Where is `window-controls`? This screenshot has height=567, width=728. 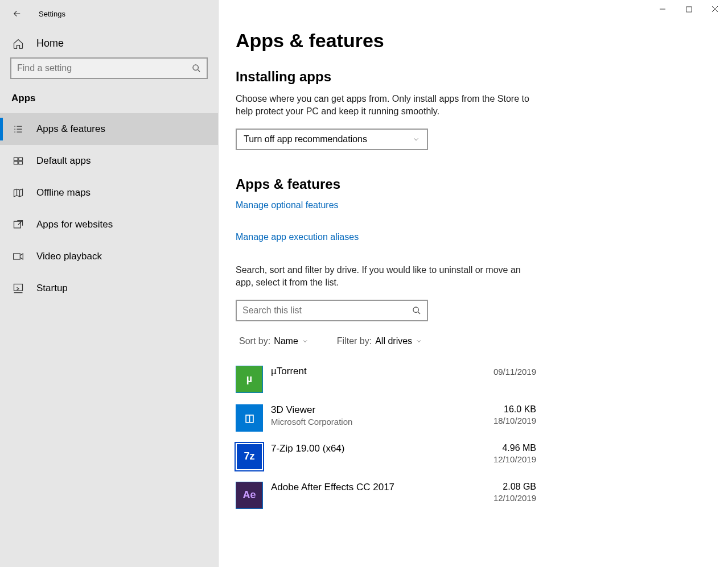 window-controls is located at coordinates (689, 9).